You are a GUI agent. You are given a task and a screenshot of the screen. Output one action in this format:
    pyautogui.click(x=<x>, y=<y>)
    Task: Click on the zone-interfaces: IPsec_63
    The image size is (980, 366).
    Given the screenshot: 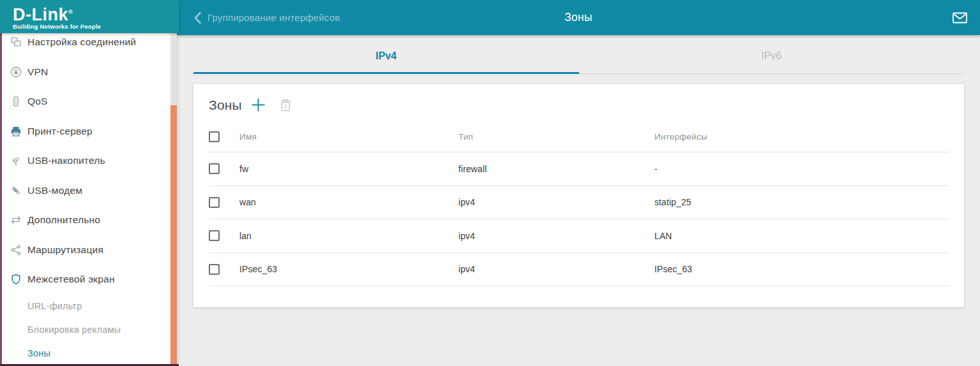 What is the action you would take?
    pyautogui.click(x=802, y=269)
    